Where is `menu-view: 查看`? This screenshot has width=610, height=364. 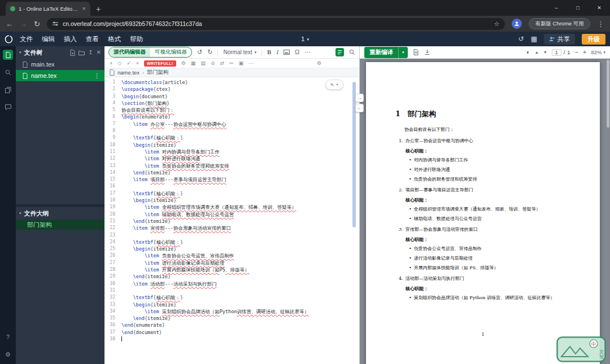
menu-view: 查看 is located at coordinates (93, 40).